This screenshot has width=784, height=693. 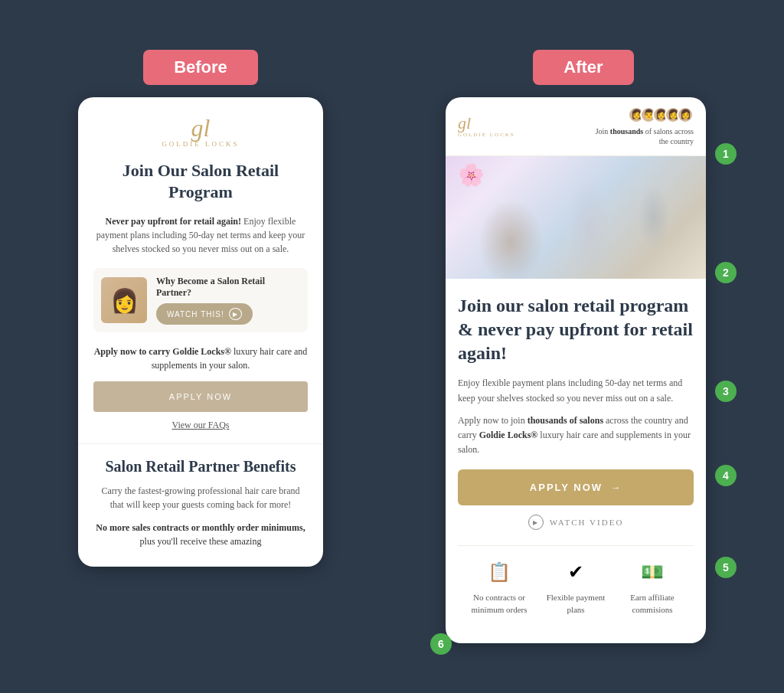 What do you see at coordinates (576, 587) in the screenshot?
I see `after-benefits-grid: 📋 No contracts or minimum orders ✔ Flexi…` at bounding box center [576, 587].